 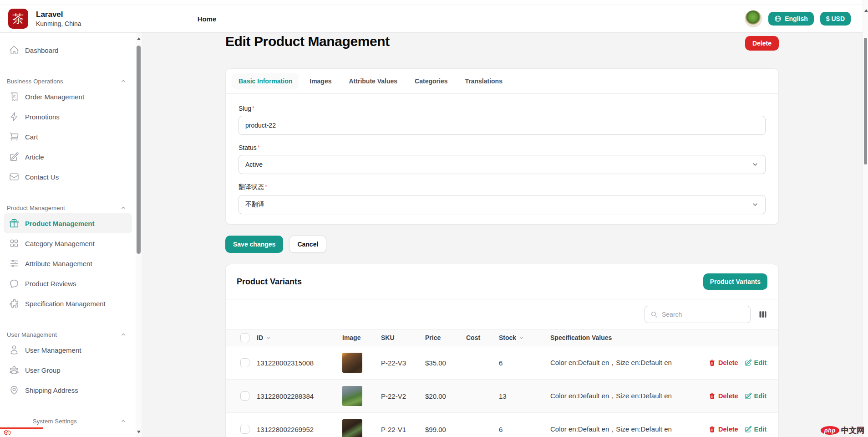 I want to click on column-label: Stock, so click(x=508, y=338).